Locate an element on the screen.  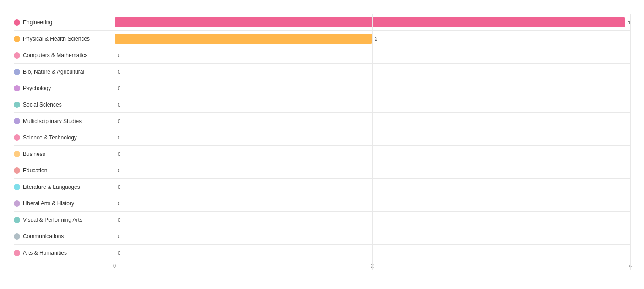
x-tick: 2 is located at coordinates (372, 266).